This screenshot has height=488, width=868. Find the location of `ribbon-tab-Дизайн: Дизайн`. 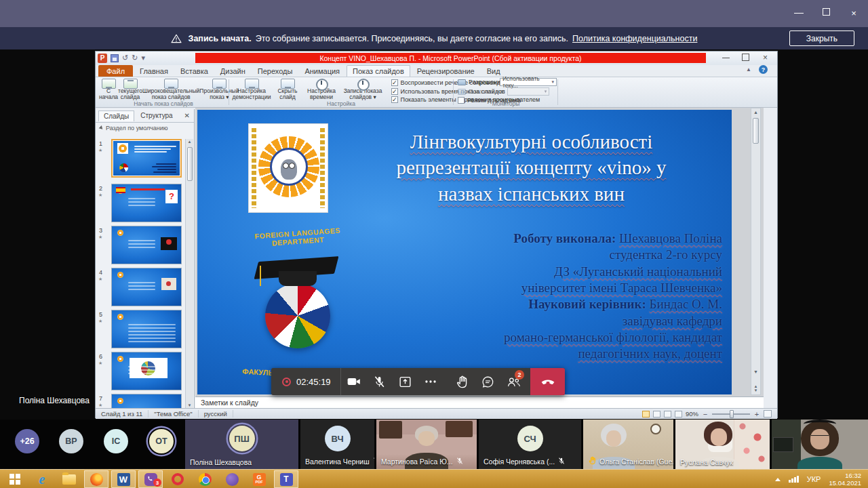

ribbon-tab-Дизайн: Дизайн is located at coordinates (233, 70).